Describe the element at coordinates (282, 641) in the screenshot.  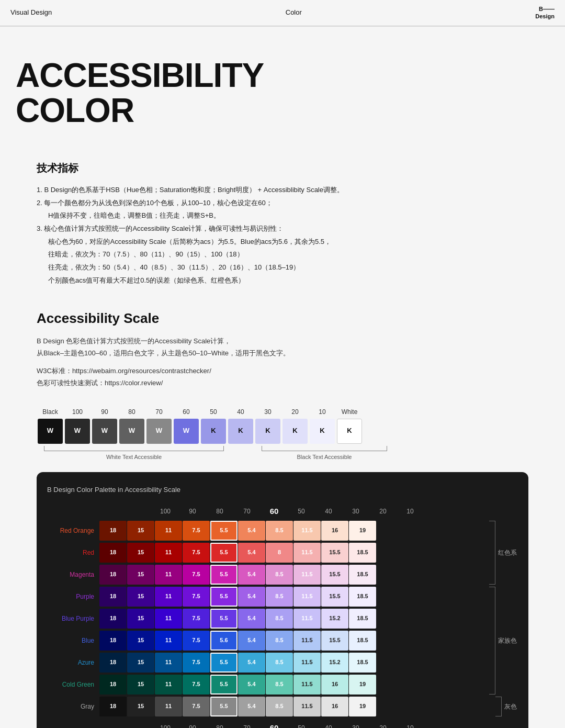
I see `palette-row-blue: Blue1815117.55.65.48.511.515.518.5` at that location.